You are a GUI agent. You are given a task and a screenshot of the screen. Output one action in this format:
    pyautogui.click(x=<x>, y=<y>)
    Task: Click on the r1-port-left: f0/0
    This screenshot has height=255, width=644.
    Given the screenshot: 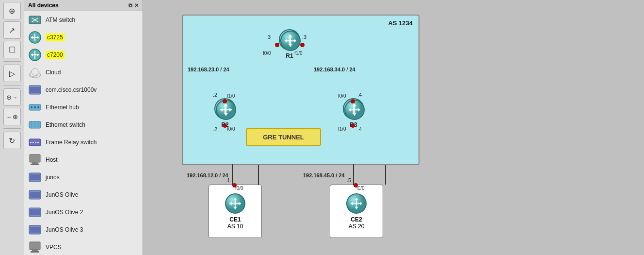 What is the action you would take?
    pyautogui.click(x=267, y=53)
    